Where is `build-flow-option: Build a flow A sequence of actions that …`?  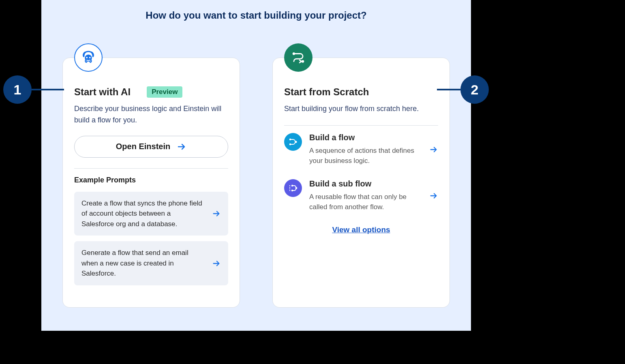
build-flow-option: Build a flow A sequence of actions that … is located at coordinates (361, 150).